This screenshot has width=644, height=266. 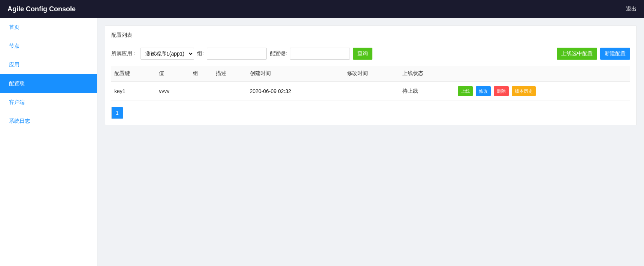 What do you see at coordinates (49, 65) in the screenshot?
I see `sidebar-item-apps: 应用` at bounding box center [49, 65].